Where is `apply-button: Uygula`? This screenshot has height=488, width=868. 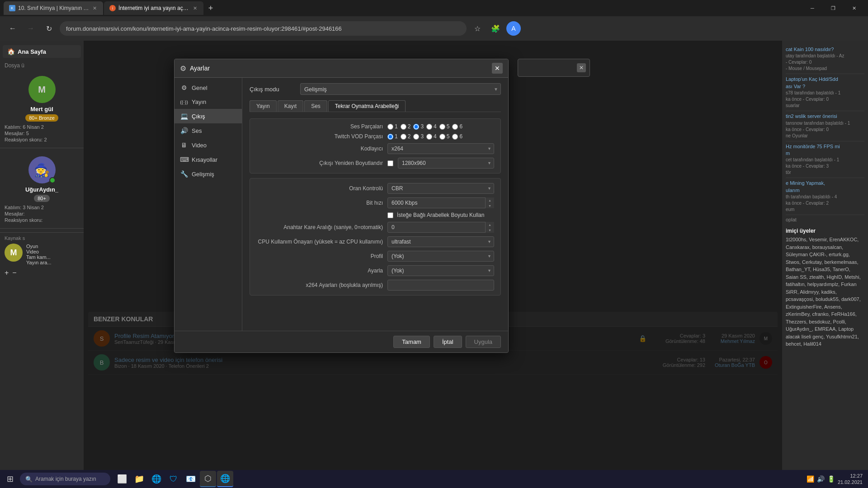 apply-button: Uygula is located at coordinates (483, 342).